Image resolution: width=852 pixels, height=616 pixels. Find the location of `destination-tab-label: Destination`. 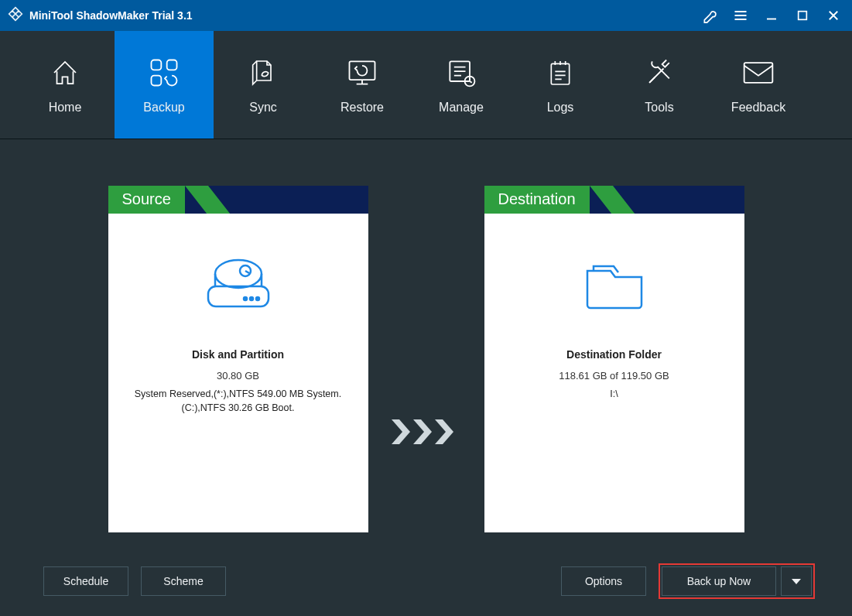

destination-tab-label: Destination is located at coordinates (537, 199).